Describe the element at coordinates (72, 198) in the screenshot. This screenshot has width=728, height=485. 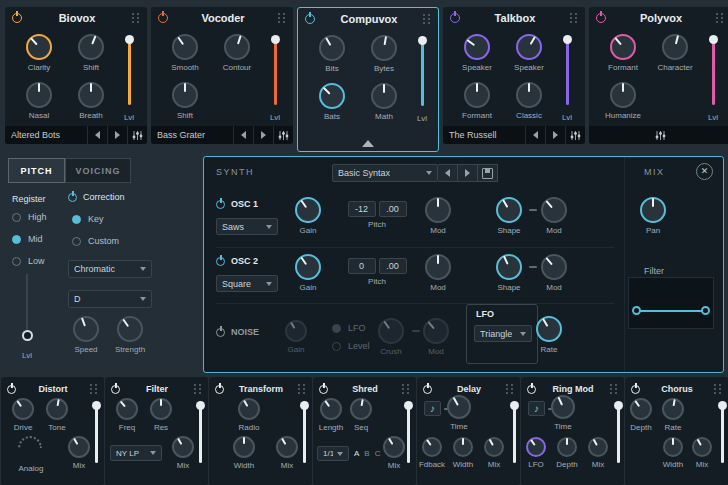
I see `correction-power-icon` at that location.